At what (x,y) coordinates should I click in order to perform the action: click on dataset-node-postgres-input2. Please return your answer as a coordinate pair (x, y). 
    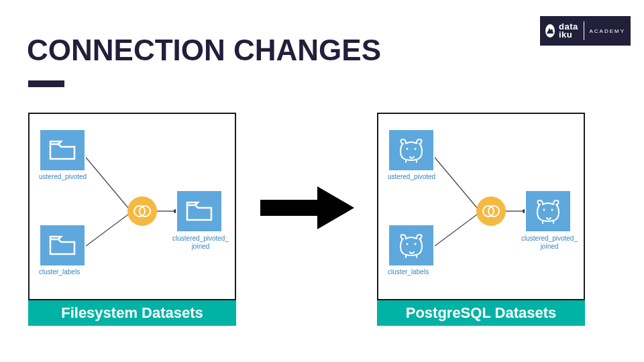
    Looking at the image, I should click on (411, 245).